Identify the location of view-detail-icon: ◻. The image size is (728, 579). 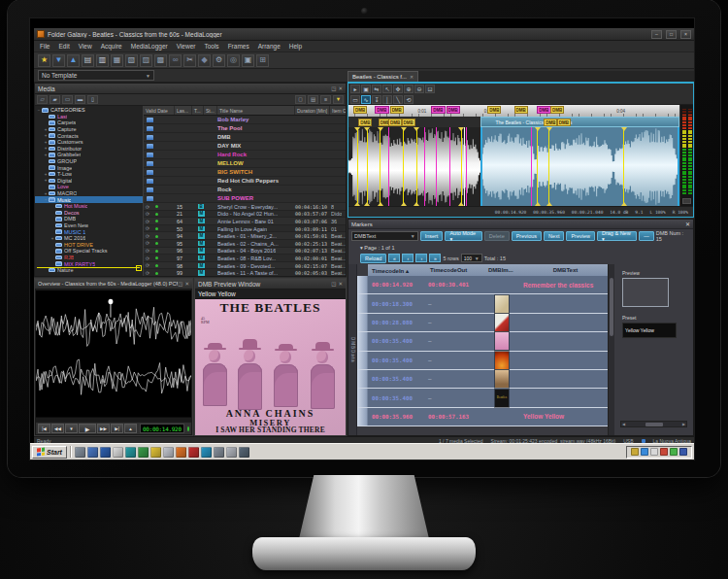
(301, 99).